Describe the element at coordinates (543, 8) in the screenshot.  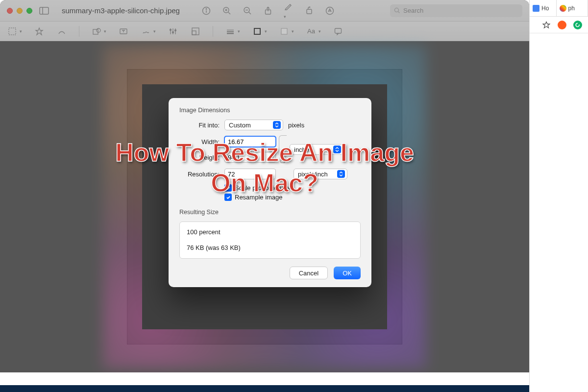
I see `browser-tab-1: Ho` at that location.